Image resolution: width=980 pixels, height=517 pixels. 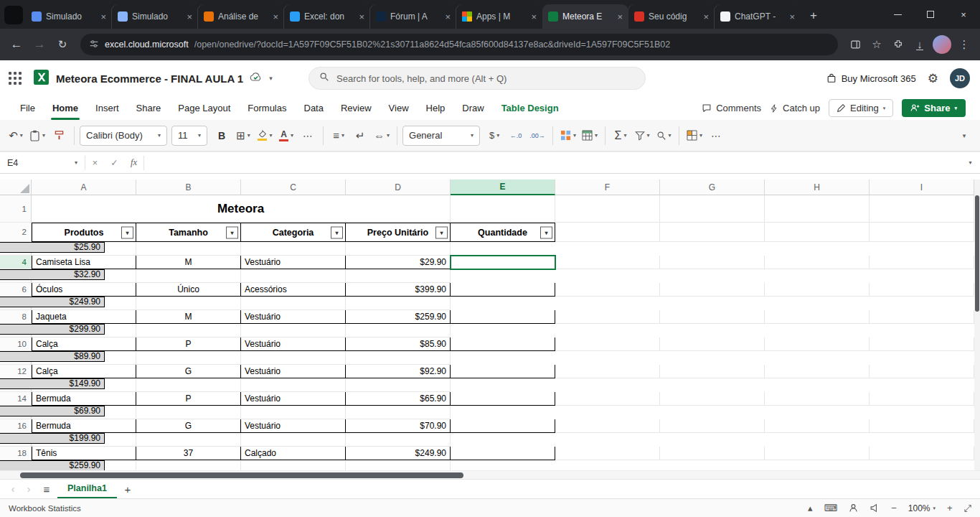 What do you see at coordinates (877, 45) in the screenshot?
I see `bookmark-button: ☆` at bounding box center [877, 45].